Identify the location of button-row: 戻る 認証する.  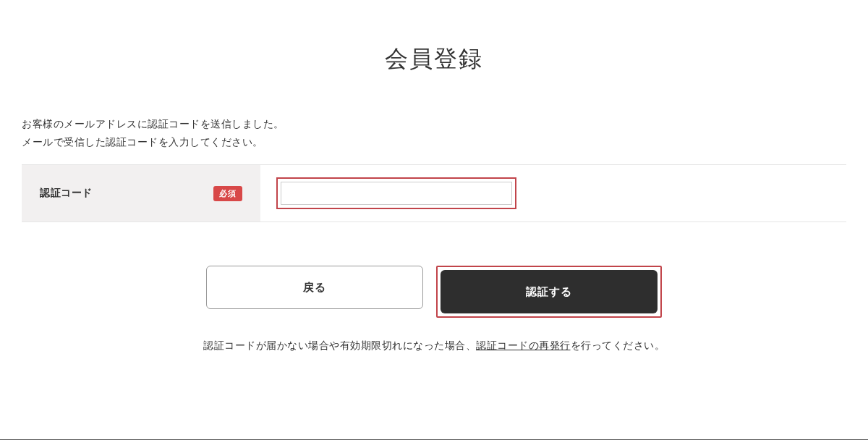
(434, 292).